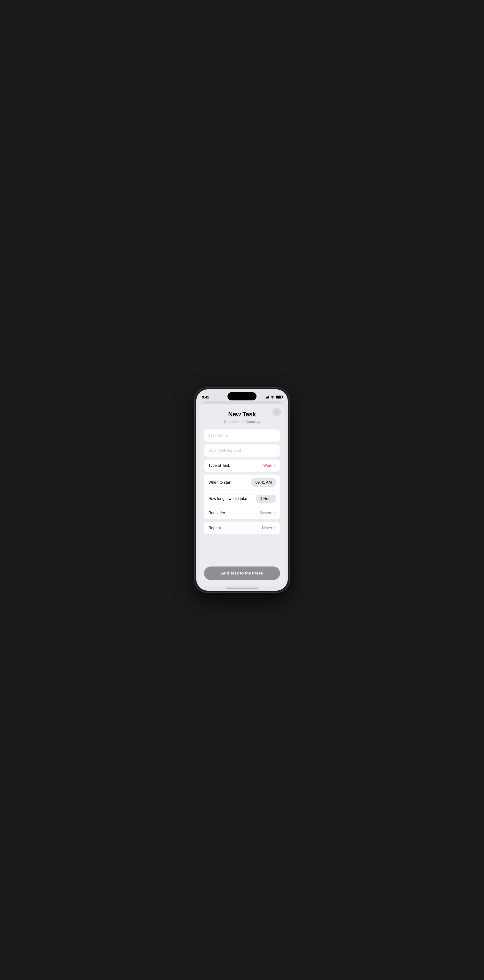 The image size is (484, 980). What do you see at coordinates (214, 528) in the screenshot?
I see `repeat-label: Repeat` at bounding box center [214, 528].